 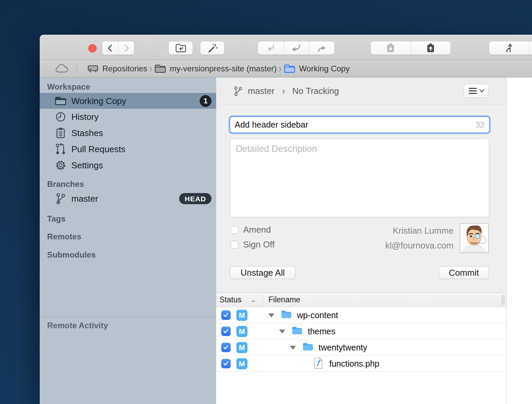 What do you see at coordinates (474, 238) in the screenshot?
I see `avatar-cartoon-image` at bounding box center [474, 238].